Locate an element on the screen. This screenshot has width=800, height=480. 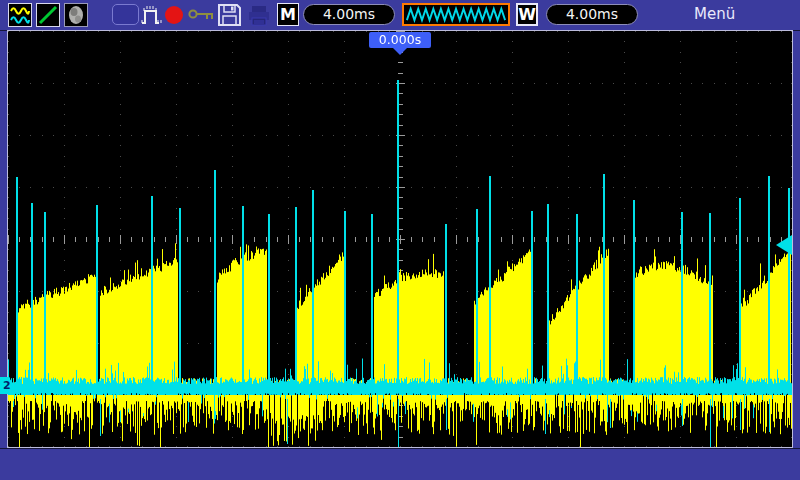
menu-button: Menü is located at coordinates (714, 14).